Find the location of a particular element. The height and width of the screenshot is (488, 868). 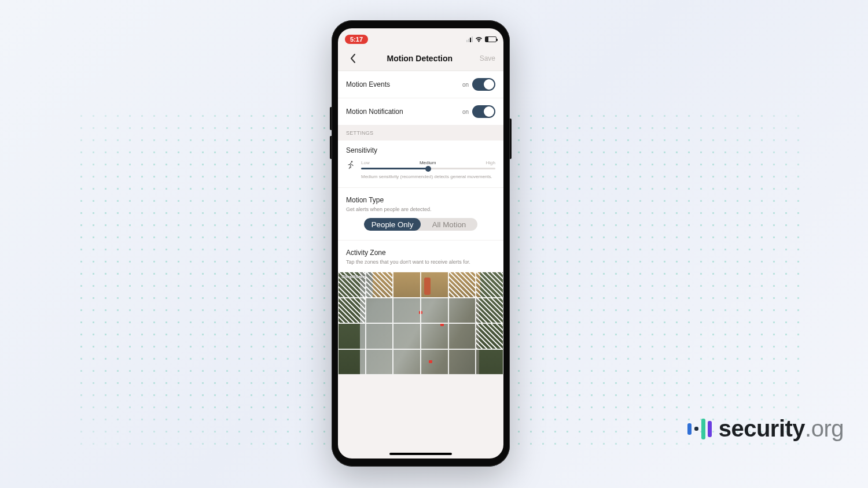

activity-zone-subtitle: Tap the zones that you don't want to rec… is located at coordinates (421, 262).